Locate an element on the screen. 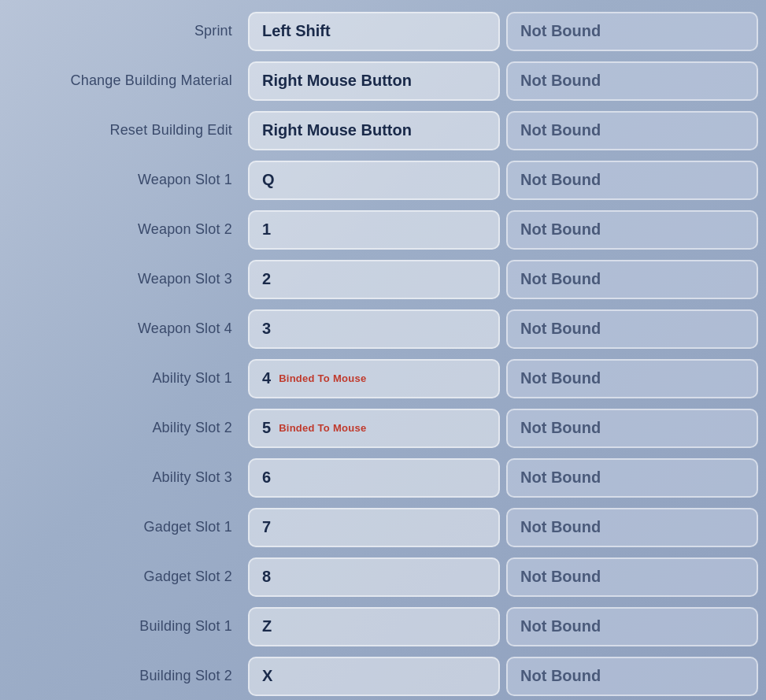 The width and height of the screenshot is (766, 700). keybind-row: Gadget Slot 17Not Bound is located at coordinates (383, 528).